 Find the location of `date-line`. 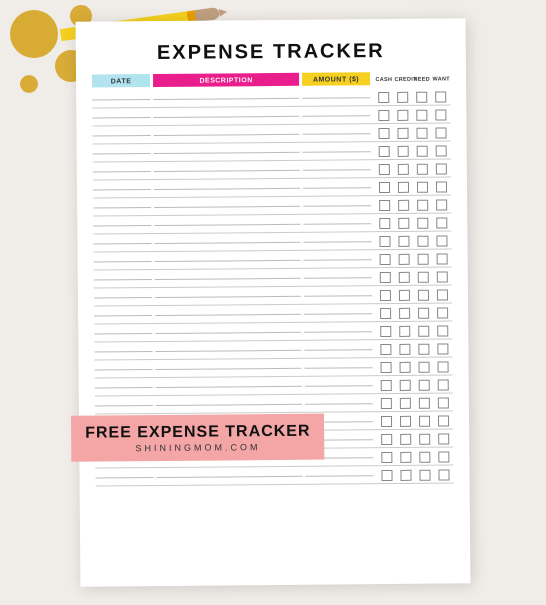

date-line is located at coordinates (122, 172).